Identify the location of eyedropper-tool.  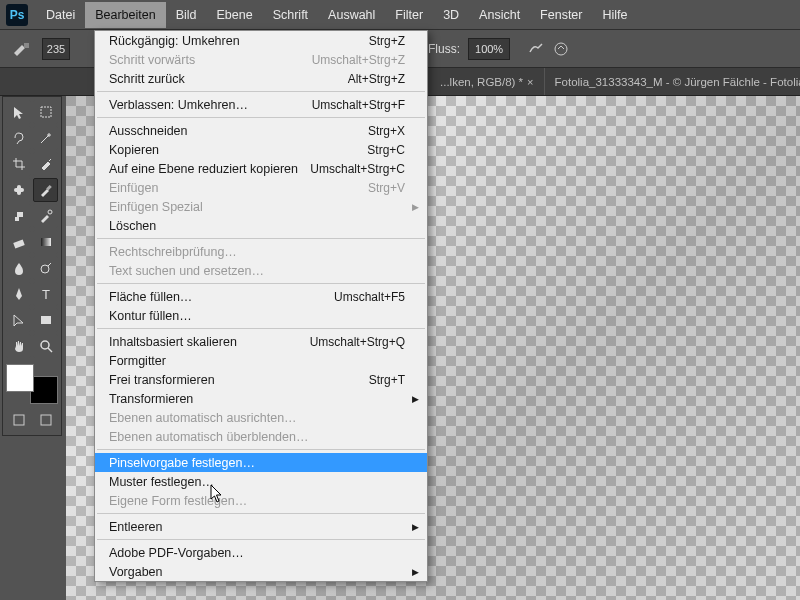
(46, 164).